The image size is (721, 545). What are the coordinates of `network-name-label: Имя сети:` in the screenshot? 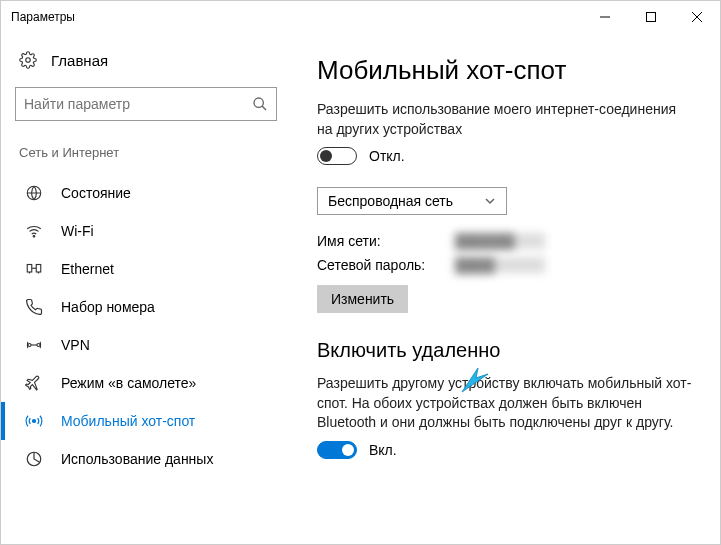 It's located at (382, 241).